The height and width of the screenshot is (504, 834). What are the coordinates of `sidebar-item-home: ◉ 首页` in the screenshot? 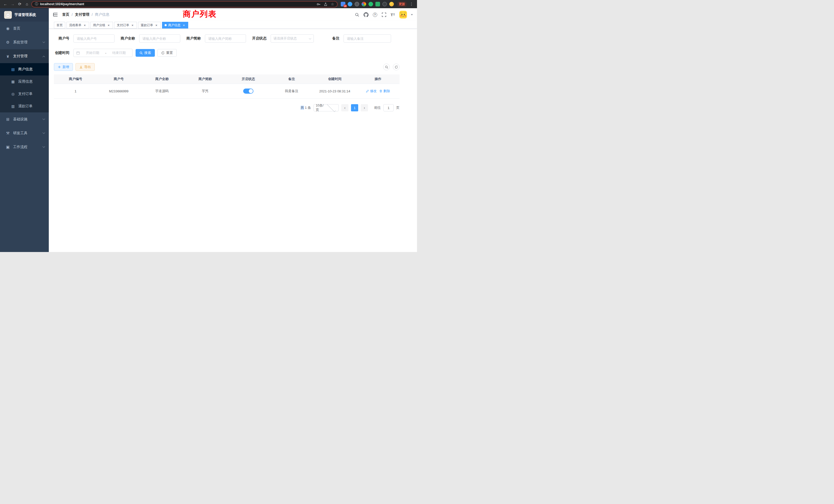 It's located at (24, 28).